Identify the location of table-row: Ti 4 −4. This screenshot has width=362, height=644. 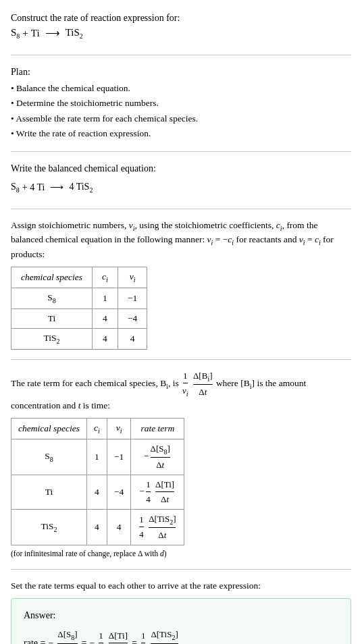
(80, 319).